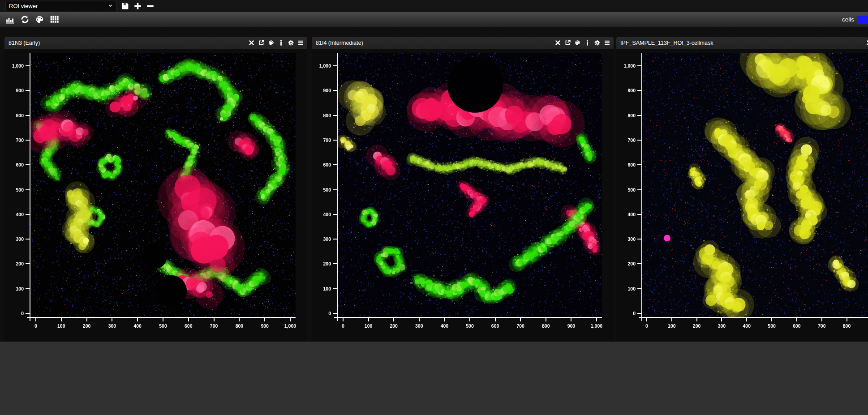 The width and height of the screenshot is (868, 415). What do you see at coordinates (150, 6) in the screenshot?
I see `remove-panel-button` at bounding box center [150, 6].